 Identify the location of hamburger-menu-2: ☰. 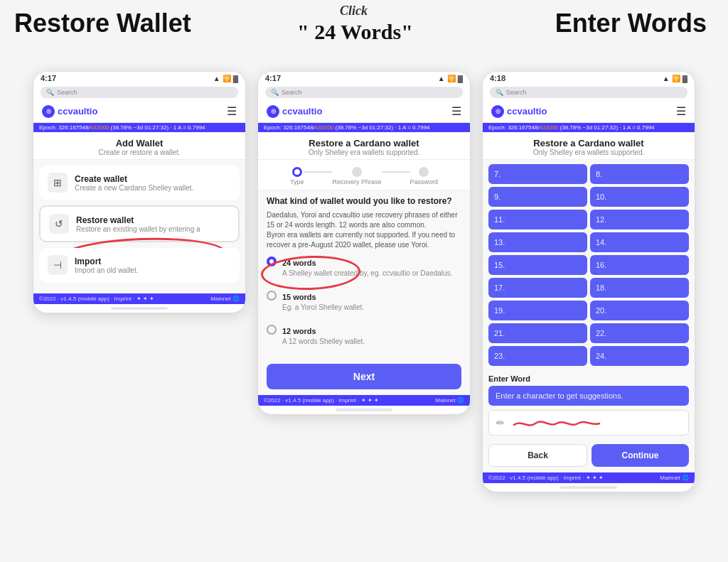
(456, 111).